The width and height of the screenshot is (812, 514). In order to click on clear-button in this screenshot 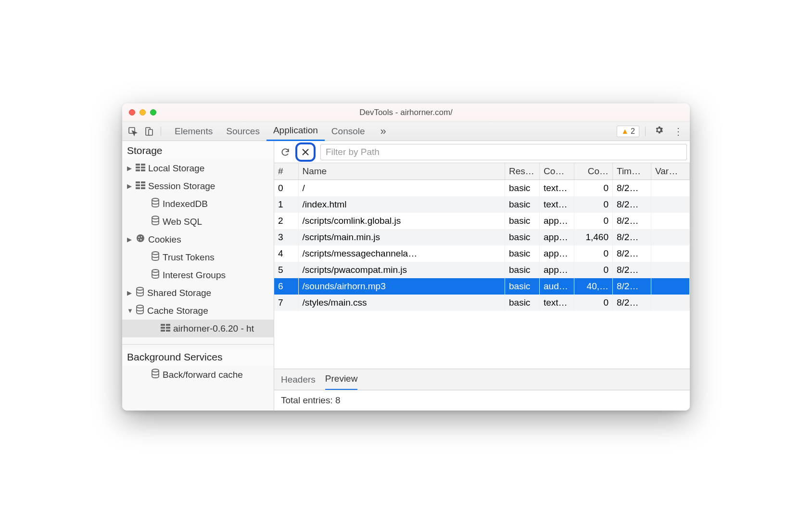, I will do `click(305, 152)`.